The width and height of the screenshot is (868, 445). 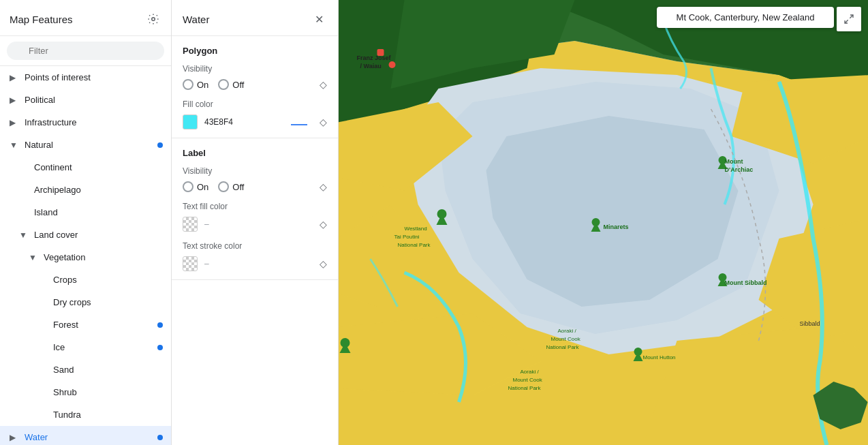 What do you see at coordinates (86, 279) in the screenshot?
I see `sidebar-item-crops: Crops` at bounding box center [86, 279].